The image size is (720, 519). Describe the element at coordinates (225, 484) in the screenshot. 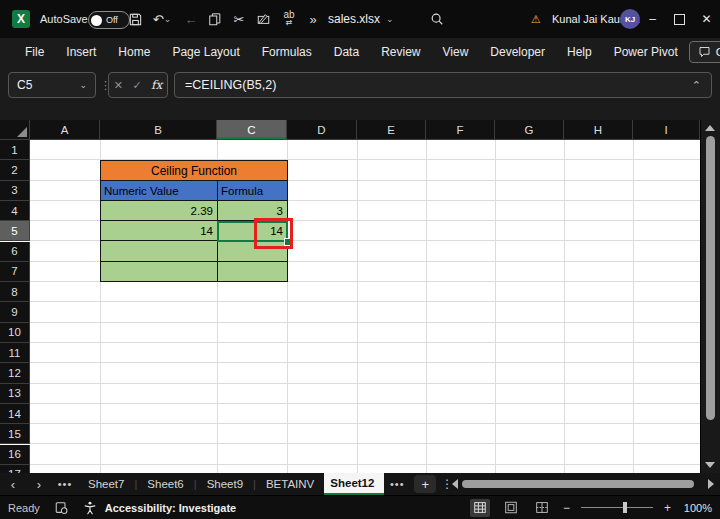

I see `sheet-tab-sheet9: Sheet9` at that location.